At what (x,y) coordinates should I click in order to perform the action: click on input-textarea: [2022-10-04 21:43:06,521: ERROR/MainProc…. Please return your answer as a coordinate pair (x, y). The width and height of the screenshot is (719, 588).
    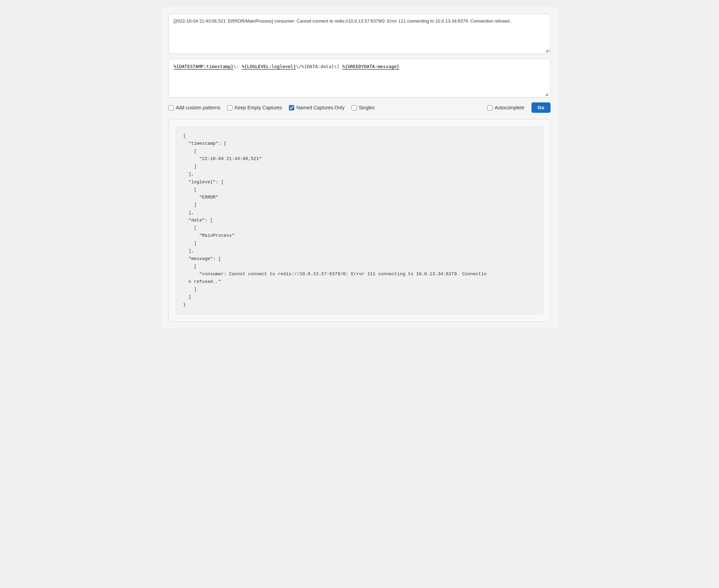
    Looking at the image, I should click on (360, 33).